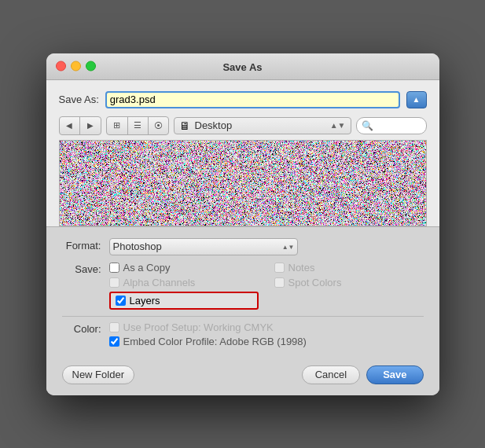 The image size is (485, 448). Describe the element at coordinates (331, 375) in the screenshot. I see `cancel-button: Cancel` at that location.